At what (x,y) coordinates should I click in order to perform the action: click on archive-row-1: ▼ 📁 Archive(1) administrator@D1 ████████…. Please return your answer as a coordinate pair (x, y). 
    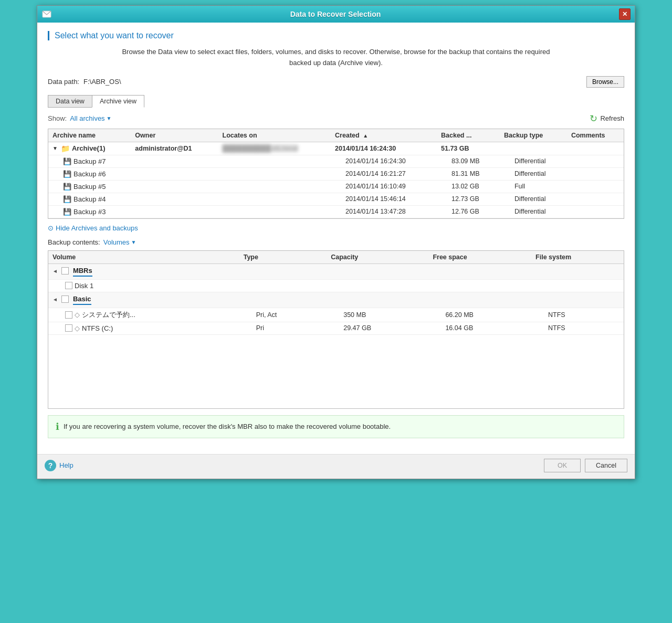
    Looking at the image, I should click on (336, 148).